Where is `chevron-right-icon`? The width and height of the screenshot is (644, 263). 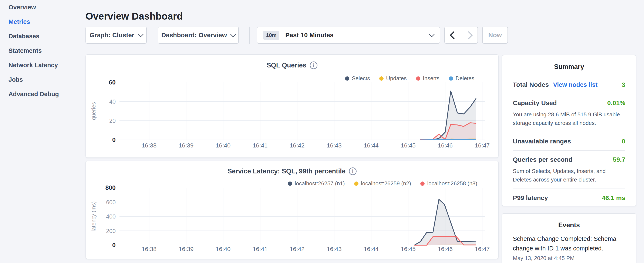
chevron-right-icon is located at coordinates (468, 35).